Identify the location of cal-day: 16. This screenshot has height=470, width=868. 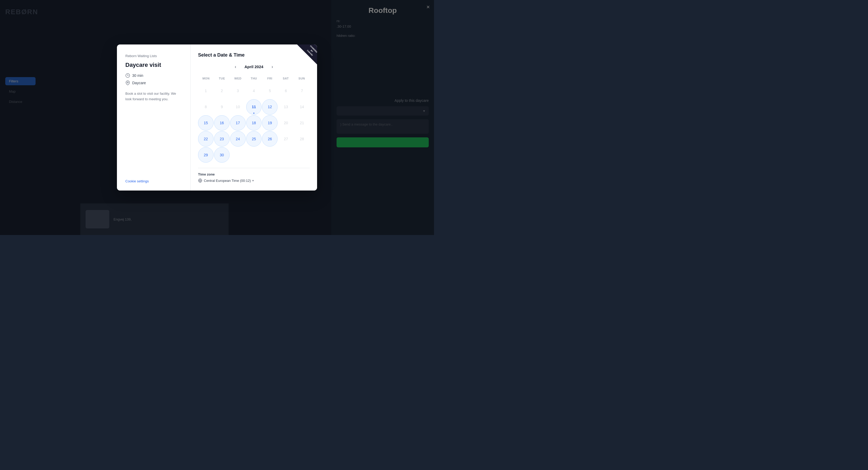
(222, 123).